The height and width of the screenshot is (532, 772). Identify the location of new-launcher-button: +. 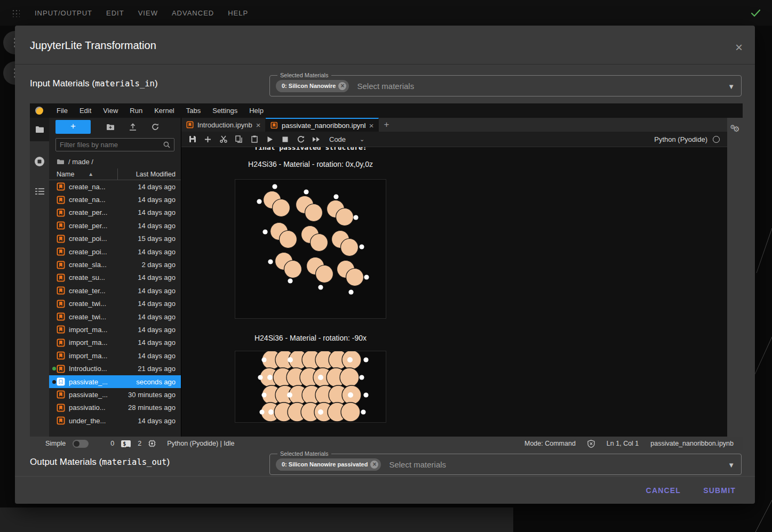
(73, 127).